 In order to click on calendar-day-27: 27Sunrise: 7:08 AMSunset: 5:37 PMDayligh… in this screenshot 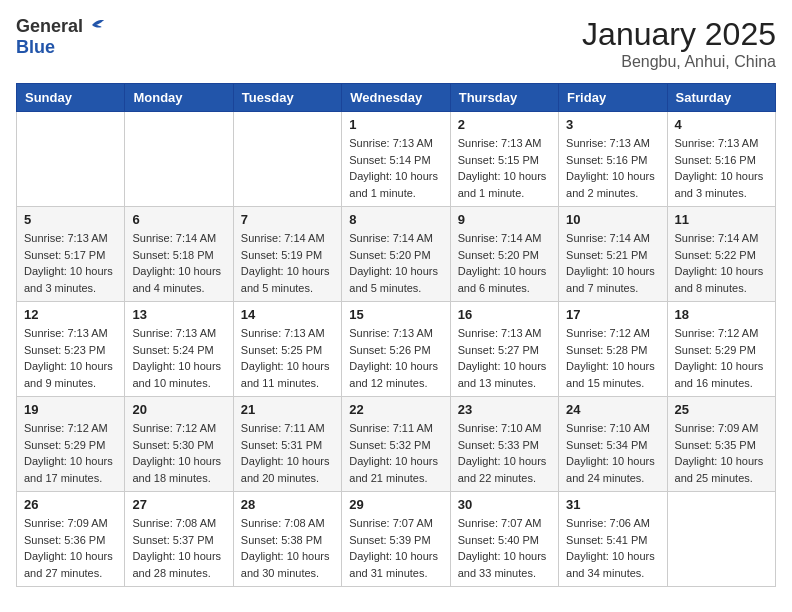, I will do `click(179, 540)`.